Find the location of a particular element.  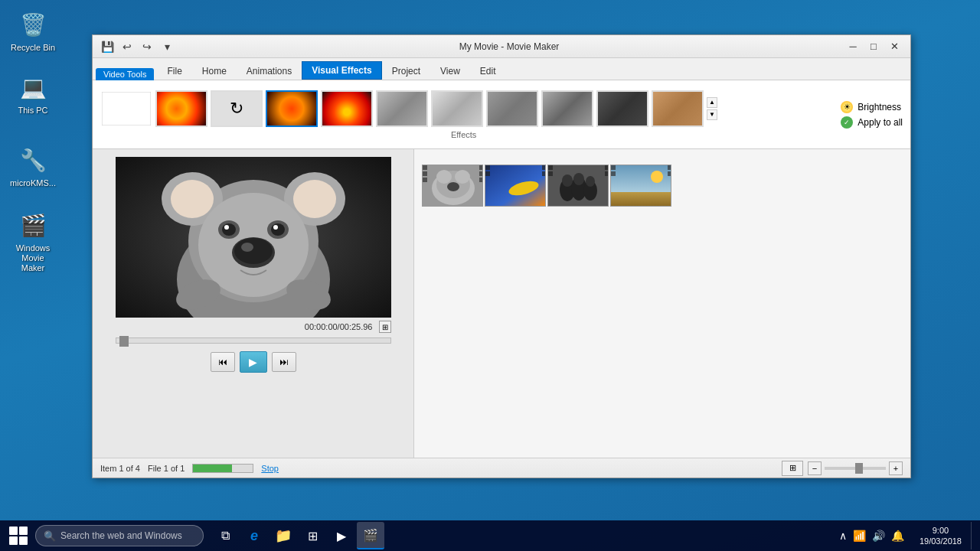

video-time-bar: 00:00:00/00:25.96 ⊞ is located at coordinates (253, 327).